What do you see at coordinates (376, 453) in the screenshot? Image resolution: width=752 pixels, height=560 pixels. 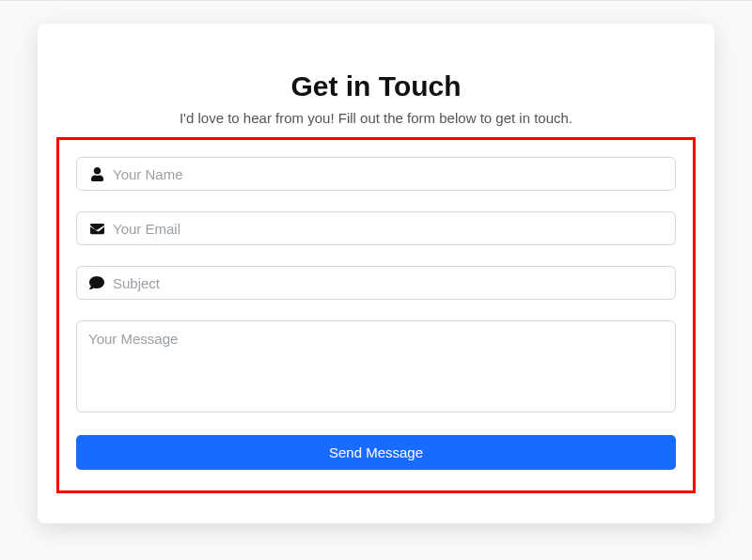 I see `send-message-button: Send Message` at bounding box center [376, 453].